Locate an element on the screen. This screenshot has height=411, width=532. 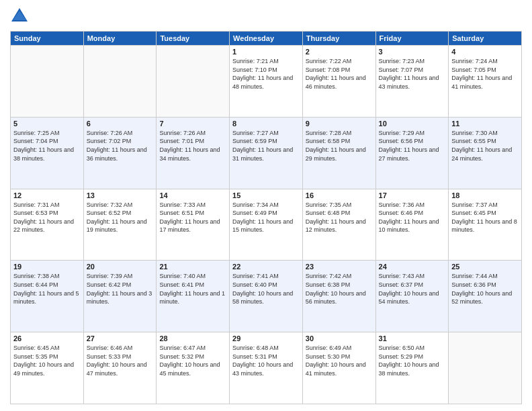
day-number: 27 is located at coordinates (120, 338).